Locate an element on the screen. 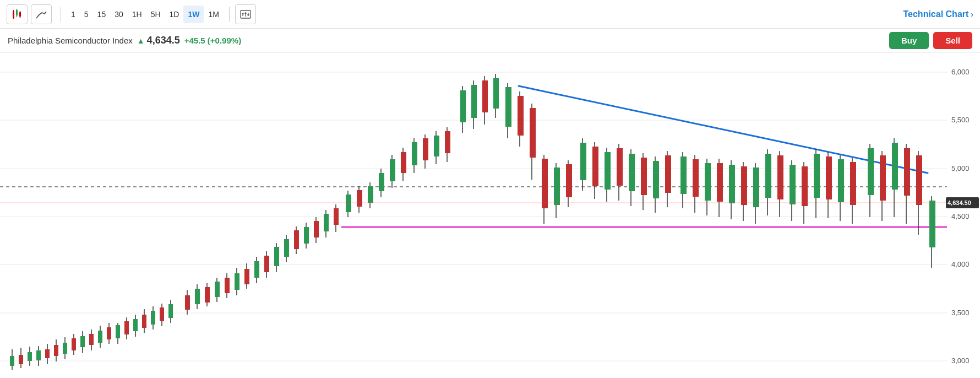 This screenshot has width=980, height=378. svg-text: 5,500 is located at coordinates (960, 120).